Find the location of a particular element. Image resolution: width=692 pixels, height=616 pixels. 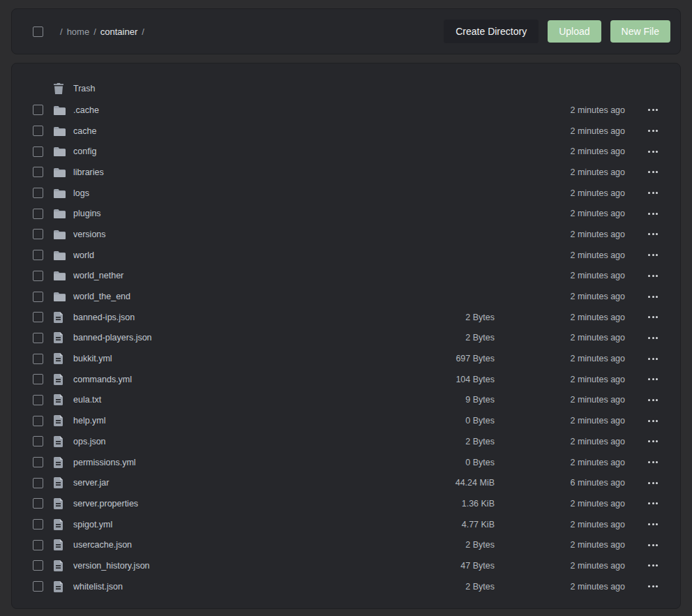

entry-name: logs is located at coordinates (242, 193).